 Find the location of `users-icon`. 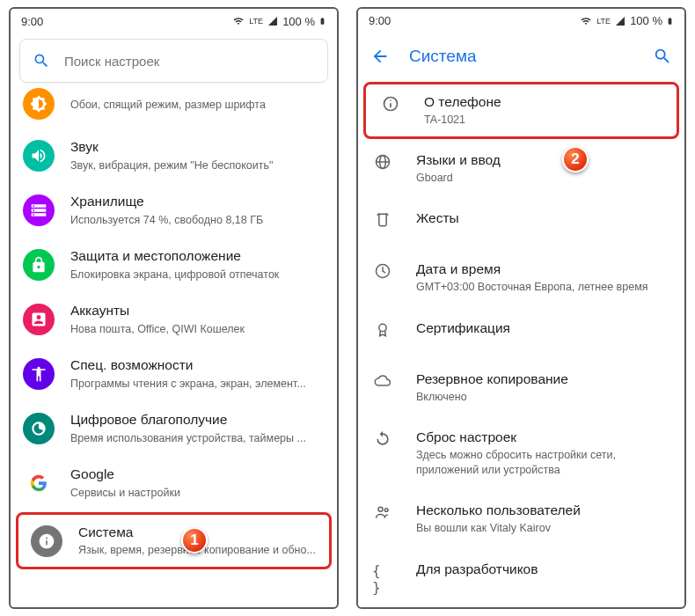

users-icon is located at coordinates (383, 512).